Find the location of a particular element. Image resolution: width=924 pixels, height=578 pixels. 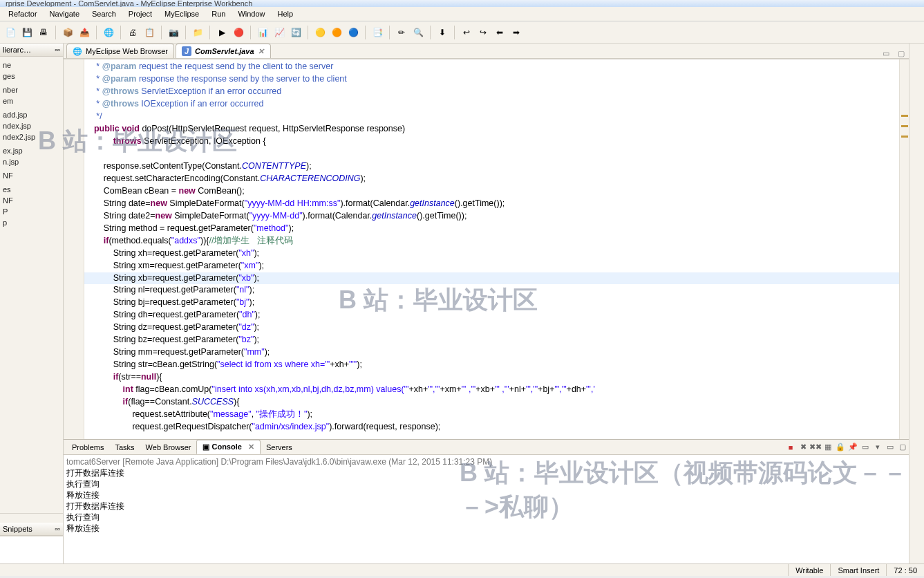

toolbar-button: ↪ is located at coordinates (483, 32).